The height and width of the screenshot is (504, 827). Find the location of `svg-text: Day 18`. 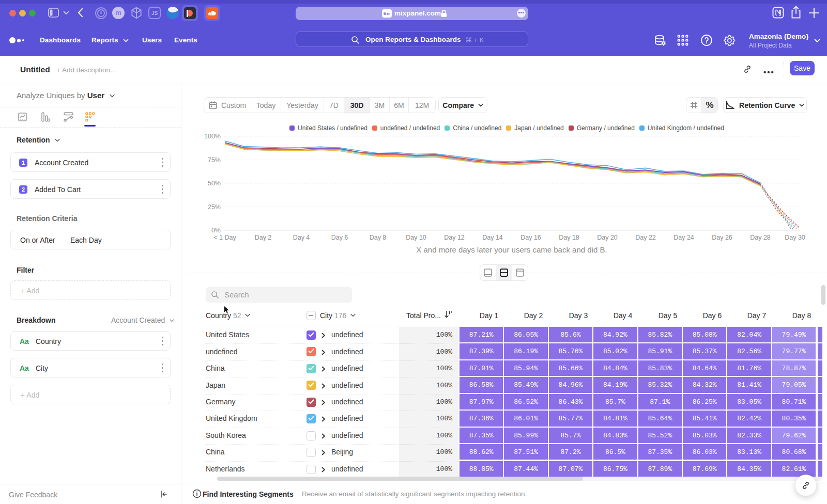

svg-text: Day 18 is located at coordinates (569, 238).